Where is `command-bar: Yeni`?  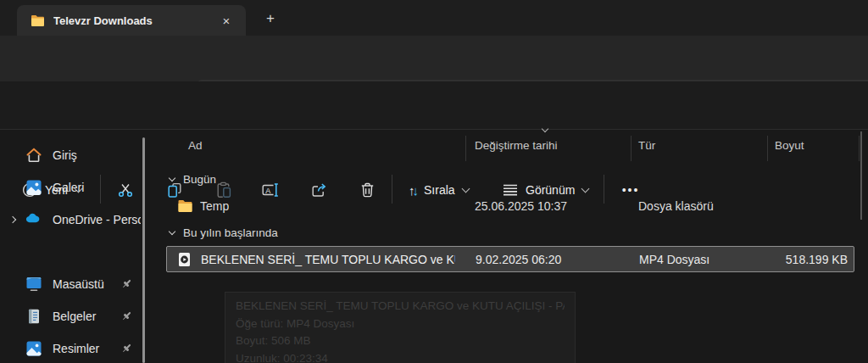 command-bar: Yeni is located at coordinates (434, 105).